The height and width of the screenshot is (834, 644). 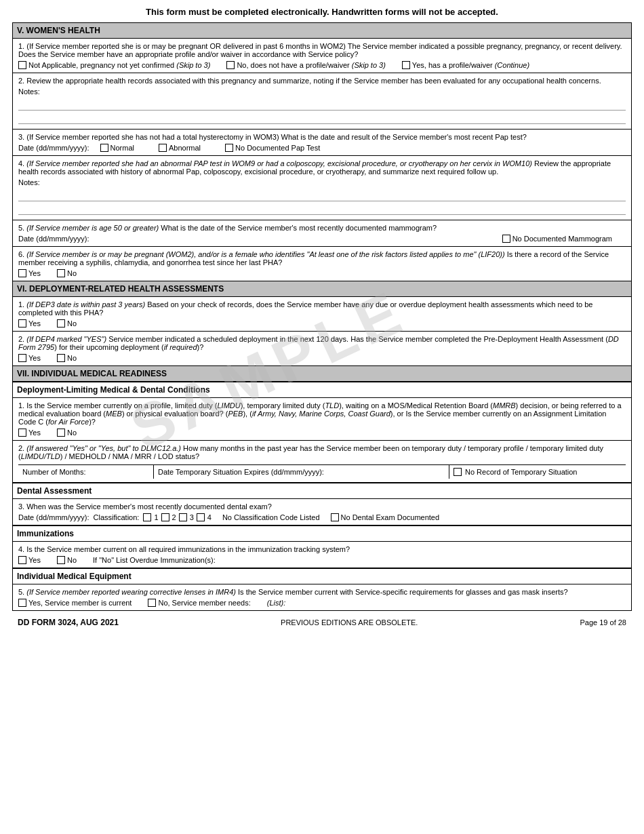 What do you see at coordinates (22, 65) in the screenshot?
I see `q1-opt1-checkbox` at bounding box center [22, 65].